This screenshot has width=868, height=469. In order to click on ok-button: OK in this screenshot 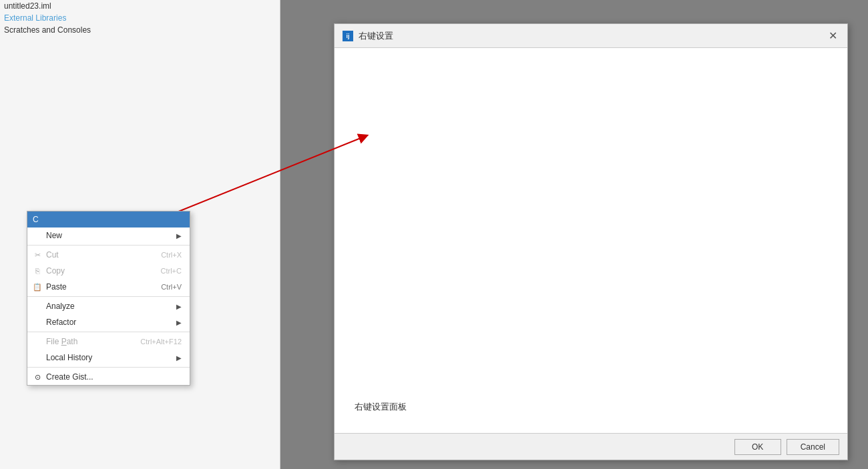, I will do `click(758, 447)`.